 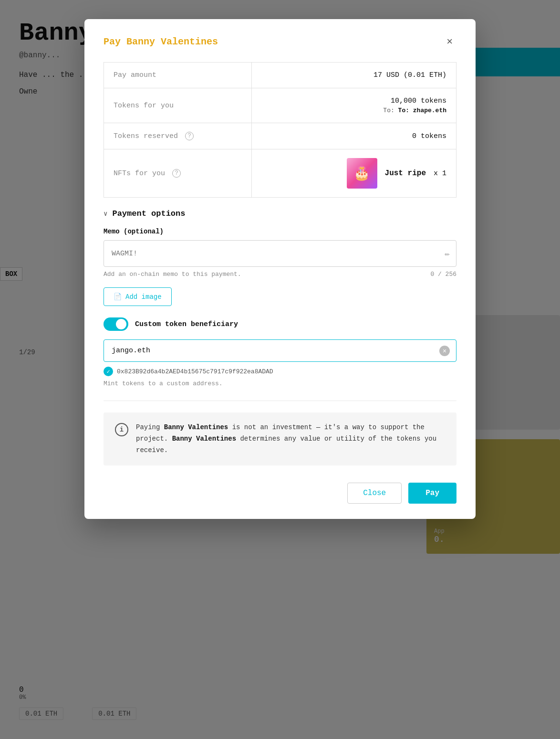 What do you see at coordinates (447, 253) in the screenshot?
I see `edit-icon: ✏️` at bounding box center [447, 253].